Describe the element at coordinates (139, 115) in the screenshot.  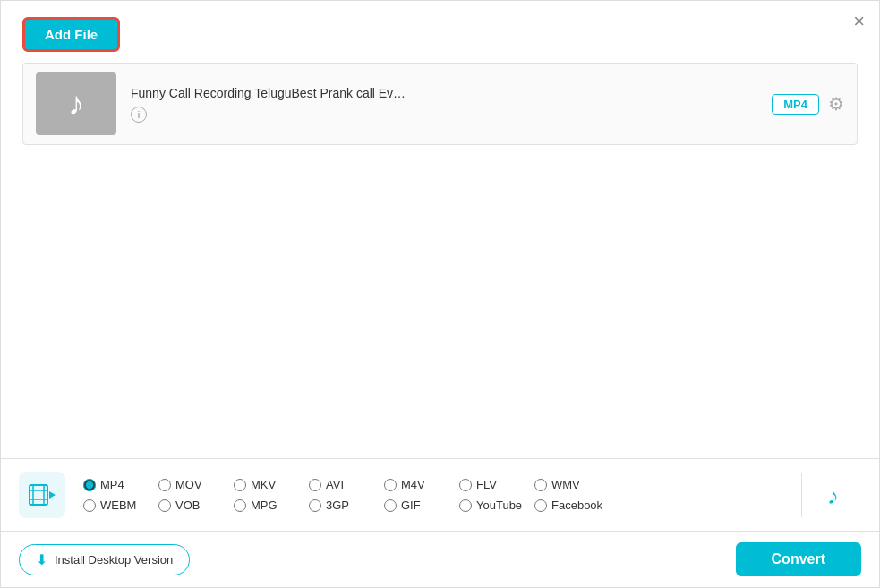
I see `info-icon: i` at that location.